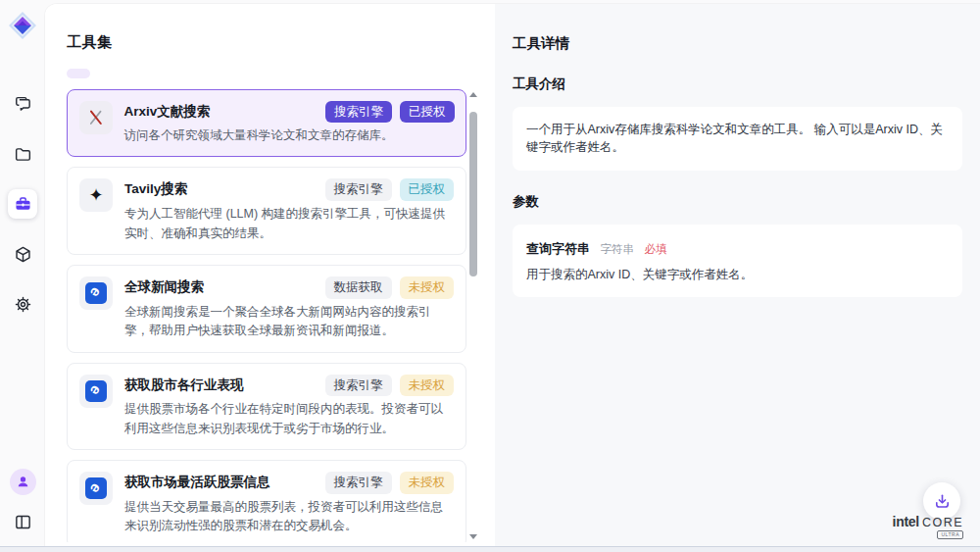 The width and height of the screenshot is (980, 552). Describe the element at coordinates (737, 202) in the screenshot. I see `params-heading: 参数` at that location.